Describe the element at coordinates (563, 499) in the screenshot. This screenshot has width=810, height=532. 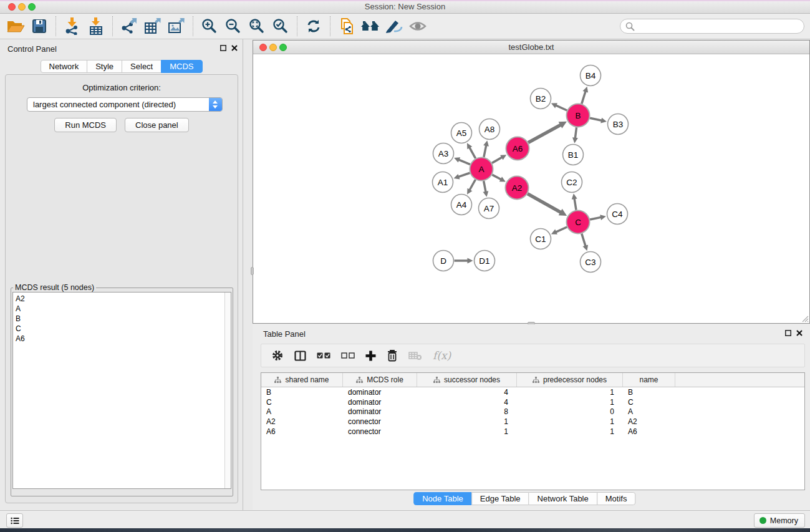
I see `tab-network-table: Network Table` at that location.